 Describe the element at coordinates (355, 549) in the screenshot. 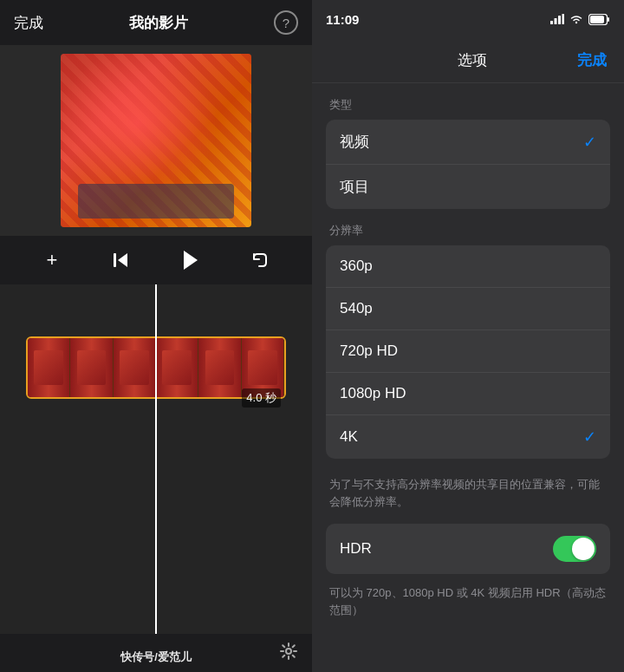

I see `hdr-label: HDR` at that location.